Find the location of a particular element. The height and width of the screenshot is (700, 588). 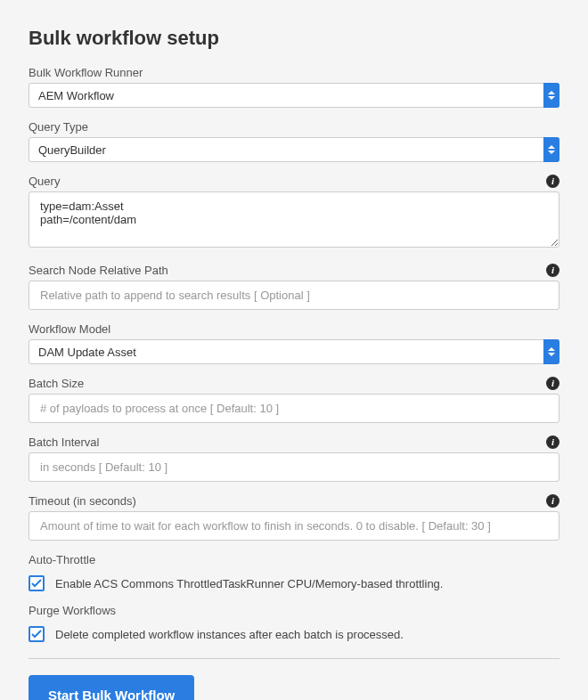

query-textarea: type=dam:Asset path=/content/dam is located at coordinates (294, 219).